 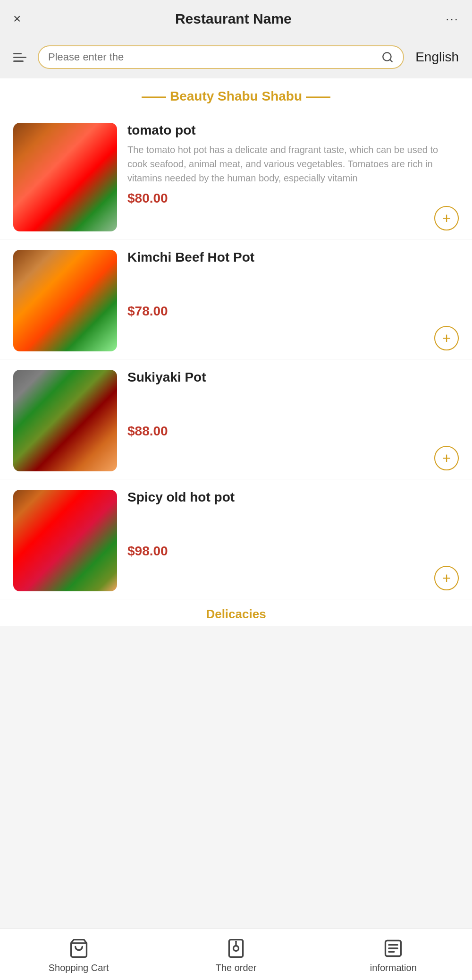 What do you see at coordinates (212, 57) in the screenshot?
I see `search-input` at bounding box center [212, 57].